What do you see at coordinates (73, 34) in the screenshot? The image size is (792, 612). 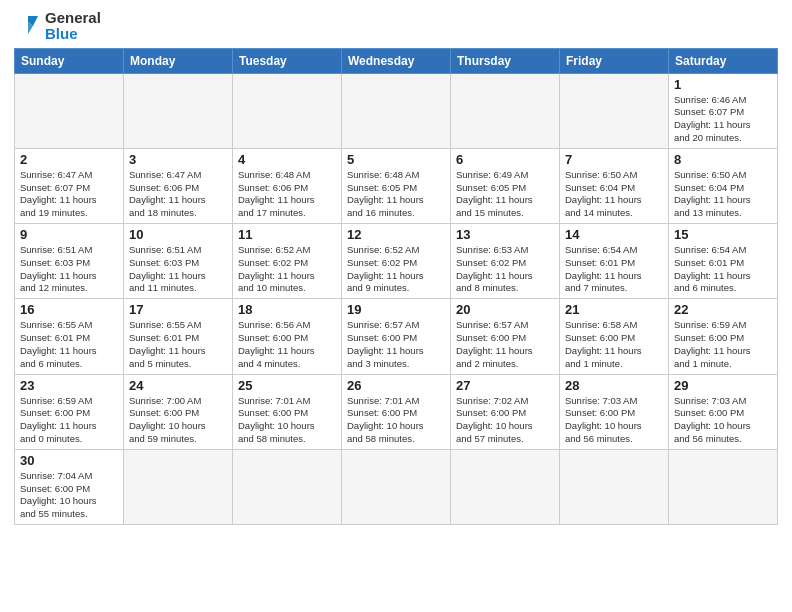 I see `logo-blue-text: Blue` at bounding box center [73, 34].